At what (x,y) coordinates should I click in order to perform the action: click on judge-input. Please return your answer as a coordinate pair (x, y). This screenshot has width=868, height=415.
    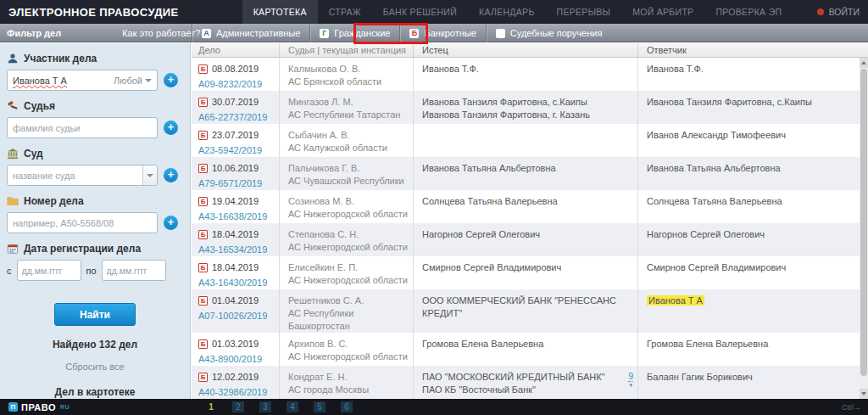
    Looking at the image, I should click on (82, 127).